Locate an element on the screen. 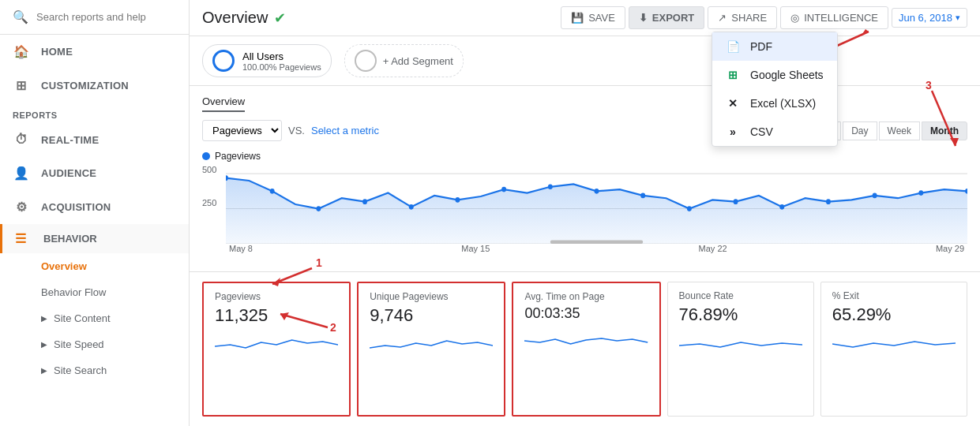 This screenshot has width=980, height=426. stat-label-bounce: Bounce Rate is located at coordinates (741, 296).